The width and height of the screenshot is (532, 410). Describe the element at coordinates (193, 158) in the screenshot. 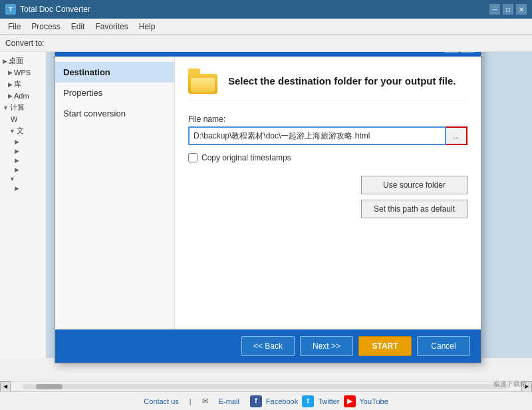

I see `copy-timestamps-checkbox` at that location.